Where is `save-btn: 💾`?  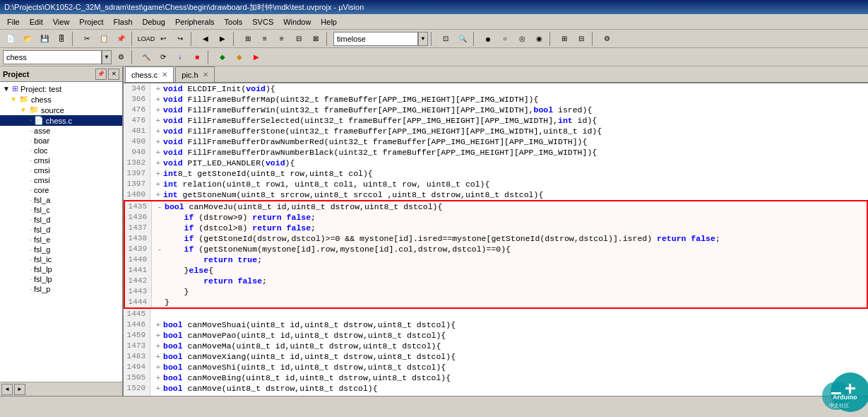 save-btn: 💾 is located at coordinates (44, 39).